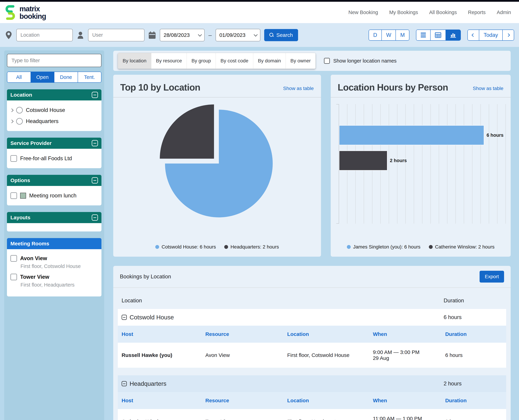 This screenshot has height=420, width=519. I want to click on group-name: Cotswold House, so click(152, 317).